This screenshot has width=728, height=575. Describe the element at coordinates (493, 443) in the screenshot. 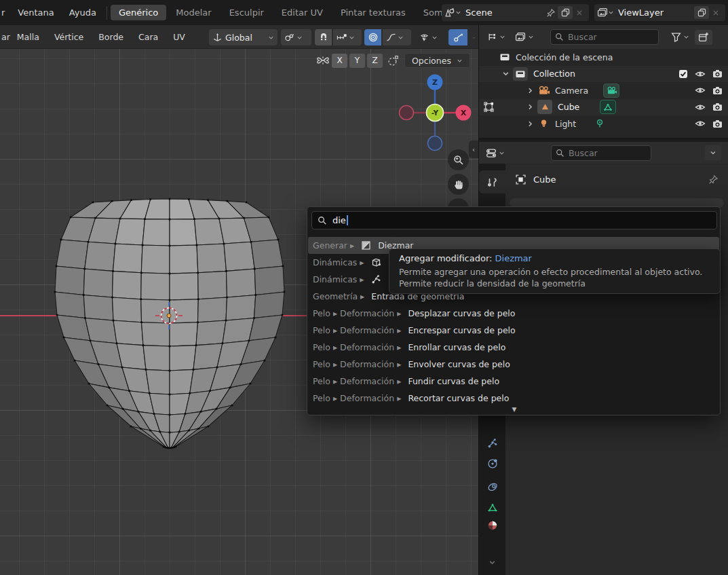

I see `tab-particles` at that location.